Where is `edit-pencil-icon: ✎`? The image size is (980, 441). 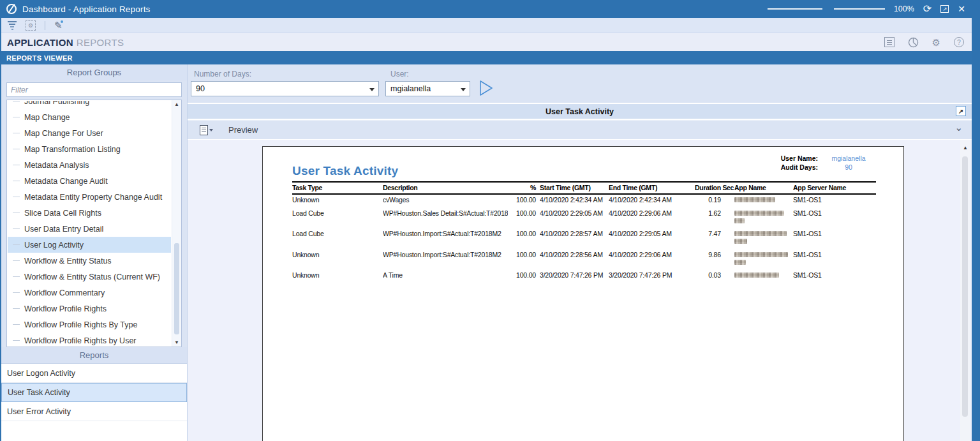
edit-pencil-icon: ✎ is located at coordinates (59, 26).